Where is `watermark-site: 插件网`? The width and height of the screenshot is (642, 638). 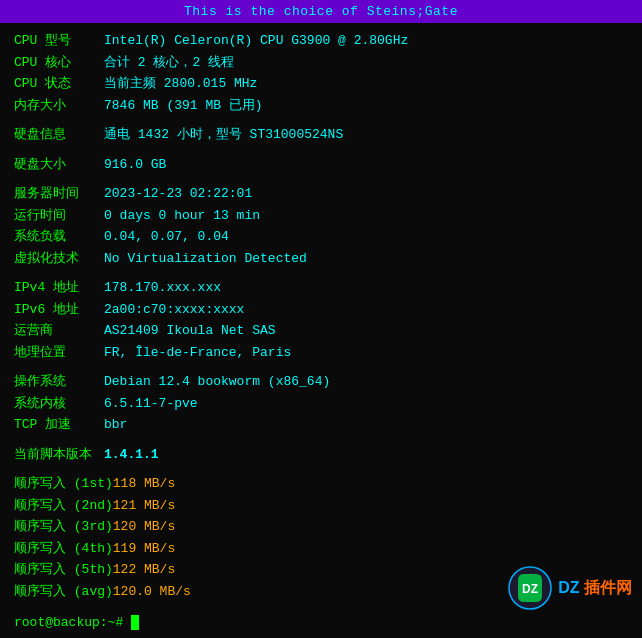 watermark-site: 插件网 is located at coordinates (608, 588).